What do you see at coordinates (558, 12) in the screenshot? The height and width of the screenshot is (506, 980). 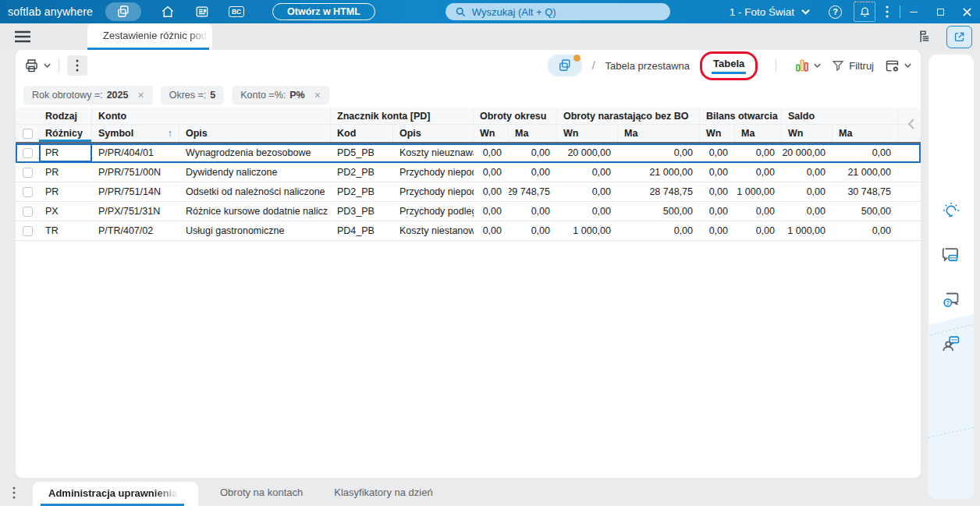 I see `global-search` at bounding box center [558, 12].